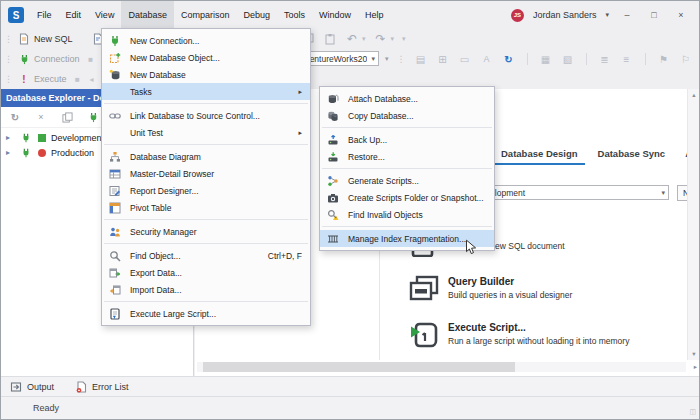 The height and width of the screenshot is (420, 700). Describe the element at coordinates (256, 15) in the screenshot. I see `menubar-item-debug: Debug` at that location.